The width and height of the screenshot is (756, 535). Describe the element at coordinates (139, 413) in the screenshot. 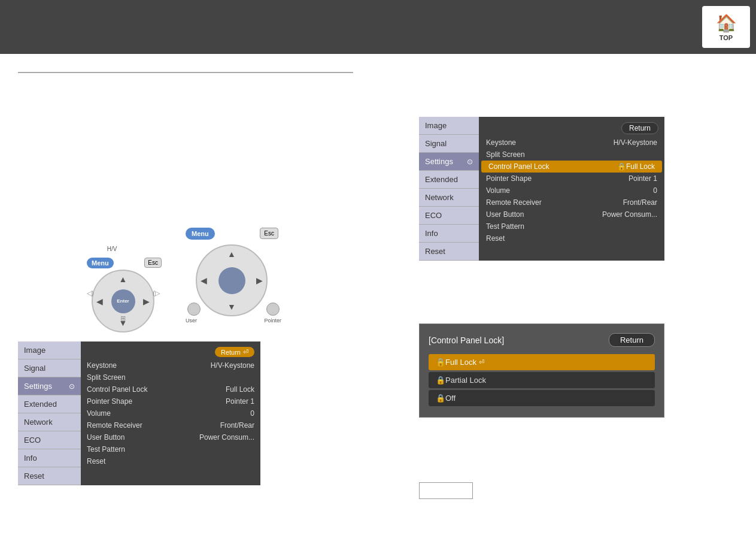

I see `bottom-left-menu: Image Signal Settings Extended Network E…` at that location.